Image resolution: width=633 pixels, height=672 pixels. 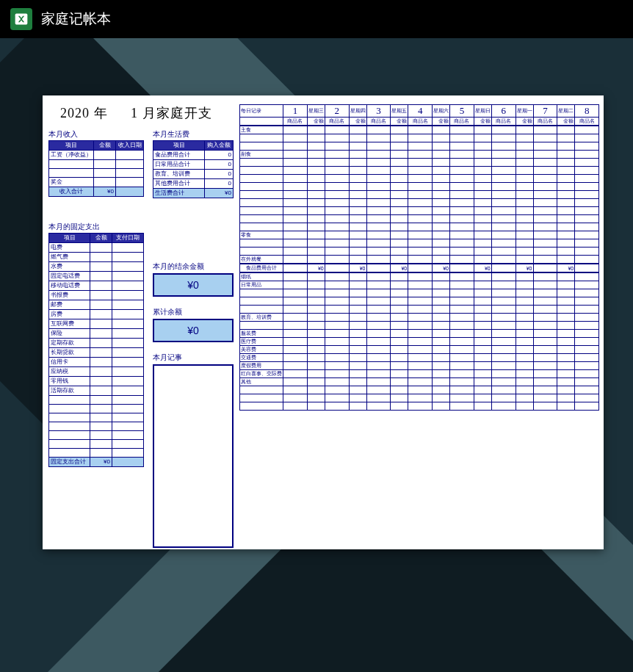 I want to click on table-row: 应纳税, so click(x=97, y=372).